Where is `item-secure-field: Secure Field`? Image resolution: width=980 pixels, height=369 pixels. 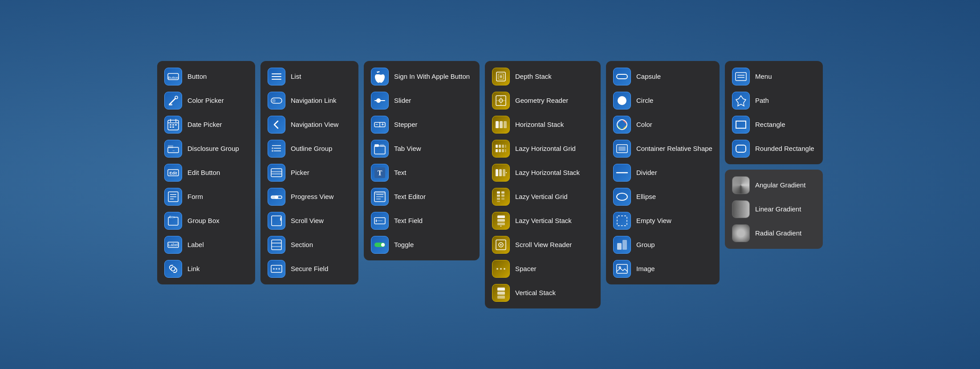 item-secure-field: Secure Field is located at coordinates (309, 269).